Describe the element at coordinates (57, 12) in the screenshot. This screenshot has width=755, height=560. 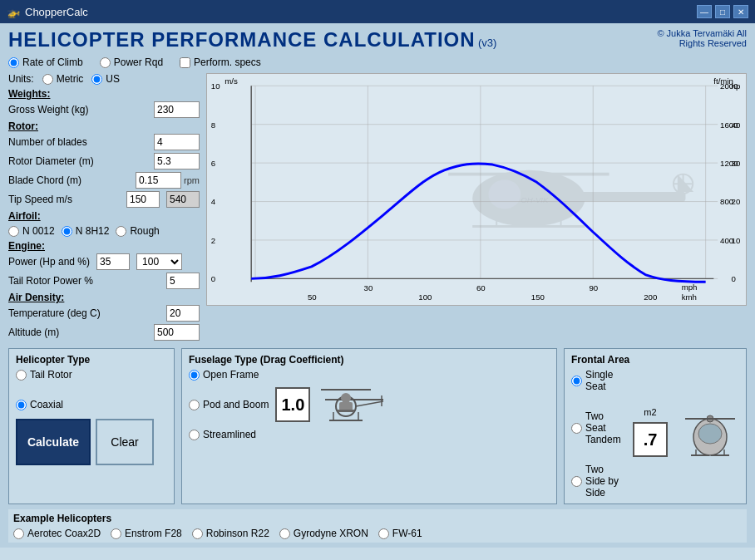
I see `window-title: ChopperCalc` at that location.